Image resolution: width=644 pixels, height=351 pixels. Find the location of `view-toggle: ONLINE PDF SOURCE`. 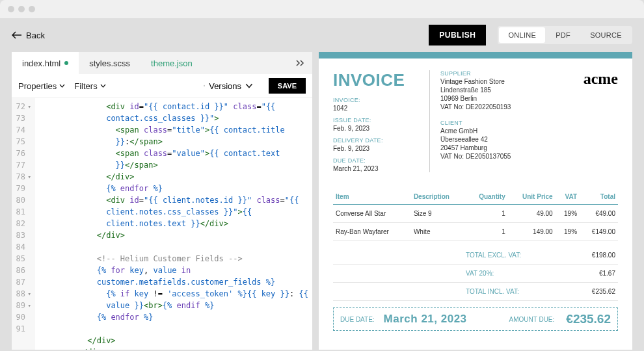

view-toggle: ONLINE PDF SOURCE is located at coordinates (565, 35).